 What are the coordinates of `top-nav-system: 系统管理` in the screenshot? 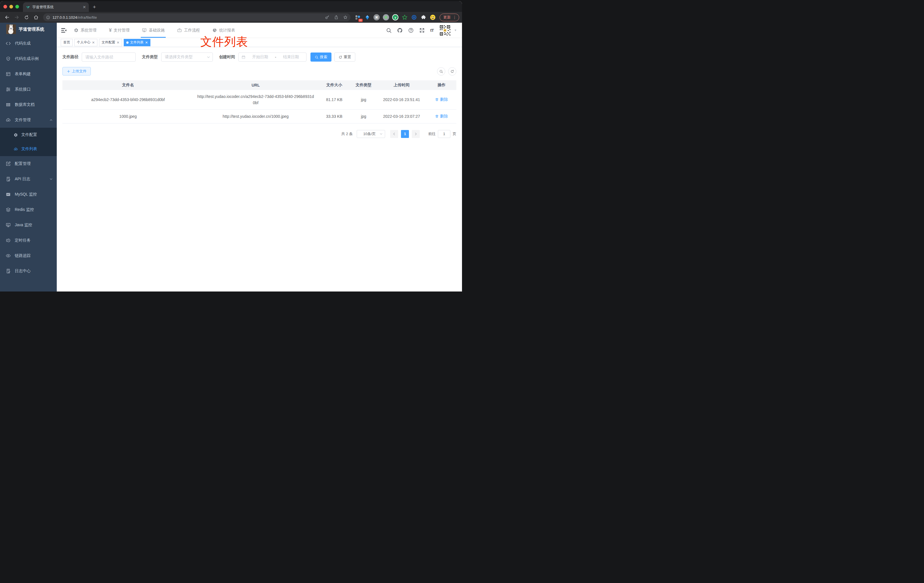 It's located at (85, 30).